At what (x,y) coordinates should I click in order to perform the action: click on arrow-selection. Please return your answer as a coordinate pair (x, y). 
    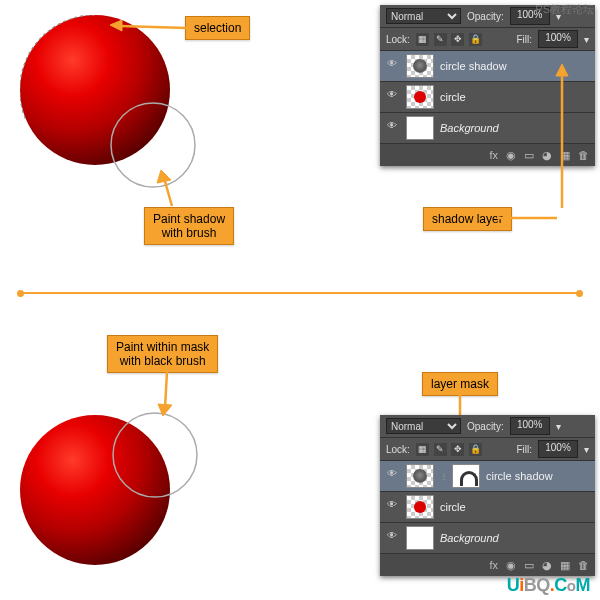
    Looking at the image, I should click on (148, 28).